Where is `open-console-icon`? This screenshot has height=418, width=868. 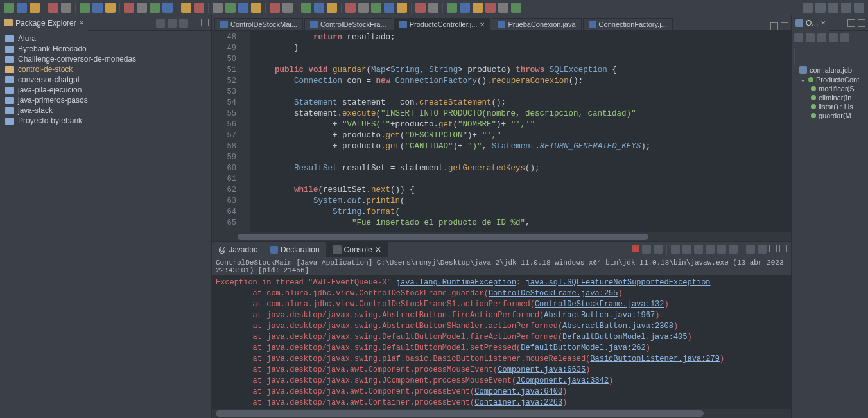
open-console-icon is located at coordinates (733, 249).